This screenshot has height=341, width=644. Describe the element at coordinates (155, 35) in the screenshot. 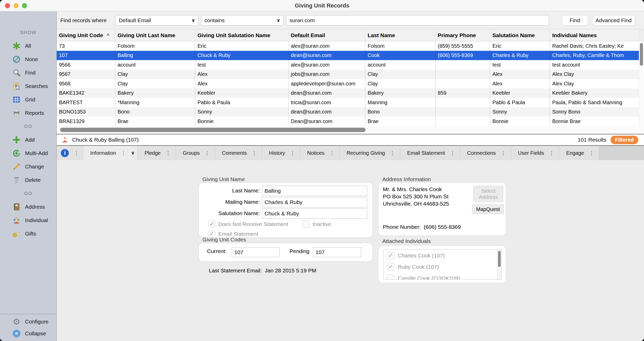

I see `column-header-giving-unit-last-name: Giving Unit Last Name` at that location.